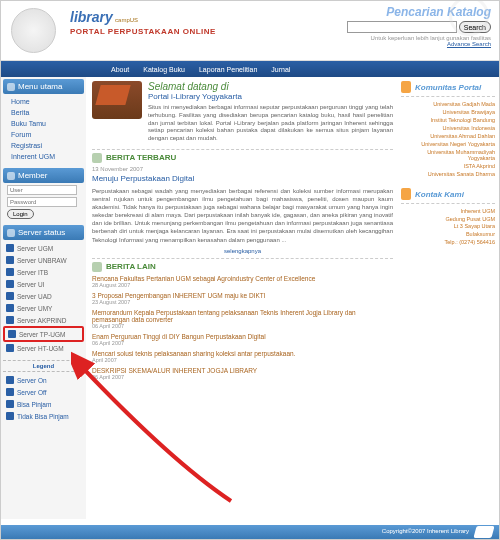 The image size is (500, 540). I want to click on other-news-item: Enam Perguruan Tinggi di DIY Bangun Perp…, so click(242, 340).